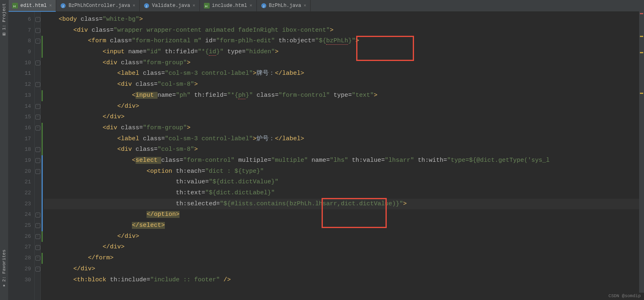 The width and height of the screenshot is (644, 300). I want to click on code-line: <select class="form-control" multiple="m…, so click(344, 161).